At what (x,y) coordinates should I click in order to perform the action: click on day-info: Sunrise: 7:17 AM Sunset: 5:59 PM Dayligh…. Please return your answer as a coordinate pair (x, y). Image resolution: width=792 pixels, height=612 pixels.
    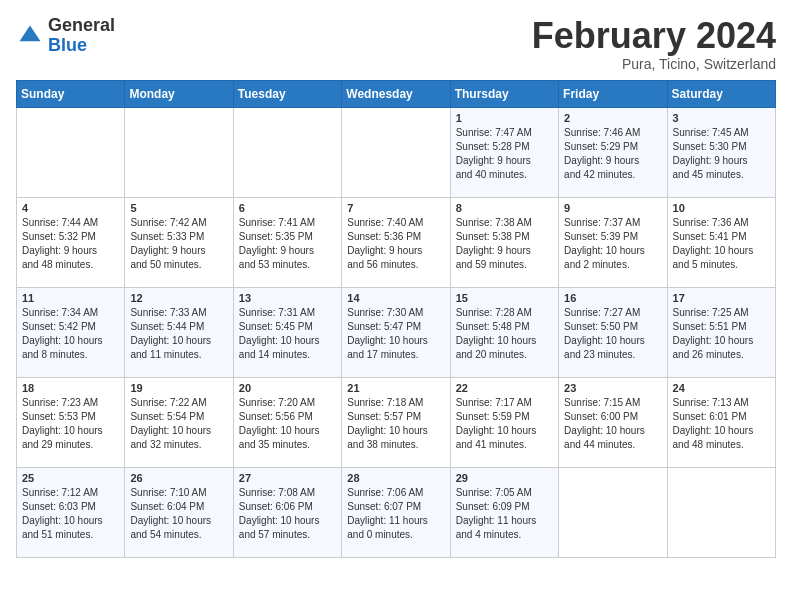
    Looking at the image, I should click on (504, 424).